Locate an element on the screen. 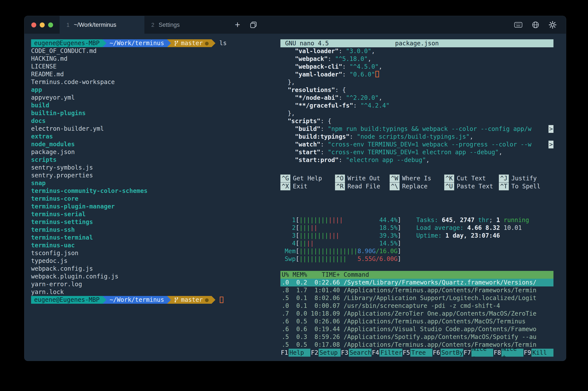  file-entry: HACKING.md is located at coordinates (156, 59).